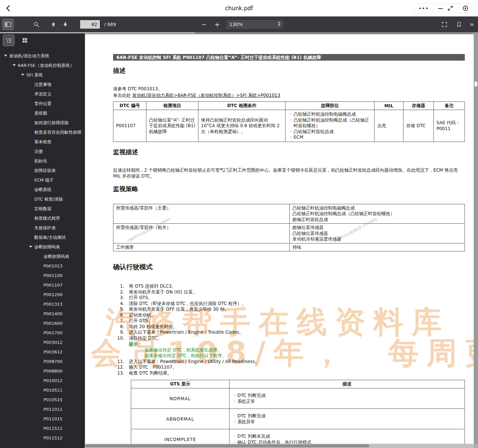 The height and width of the screenshot is (448, 478). I want to click on outline-item-label: 注意事项, so click(43, 84).